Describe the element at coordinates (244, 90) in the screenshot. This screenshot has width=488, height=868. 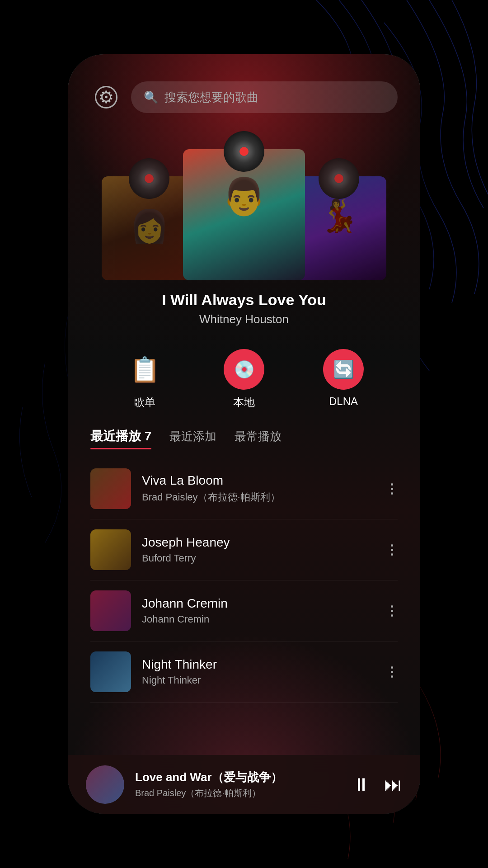
I see `header: 🔍 搜索您想要的歌曲` at that location.